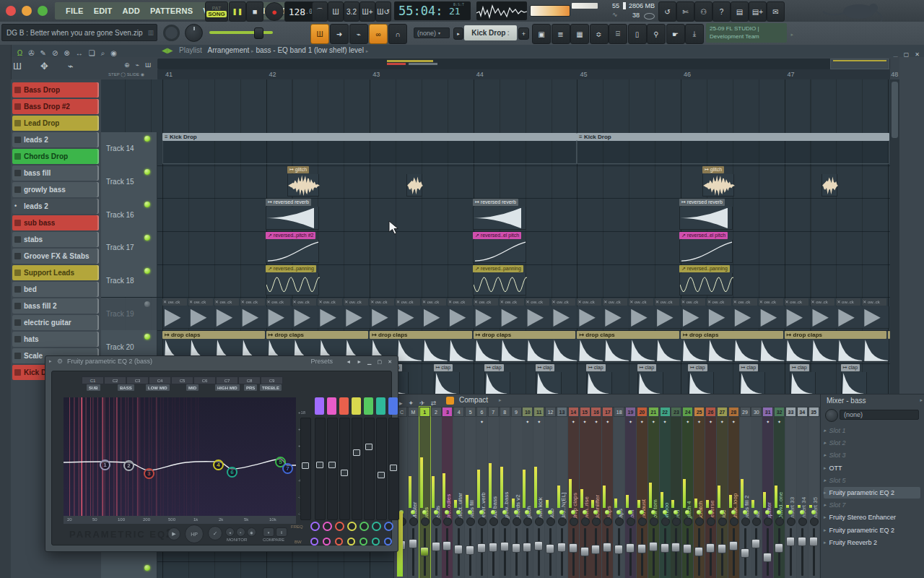 The height and width of the screenshot is (578, 924). Describe the element at coordinates (103, 11) in the screenshot. I see `menu-edit: EDIT` at that location.